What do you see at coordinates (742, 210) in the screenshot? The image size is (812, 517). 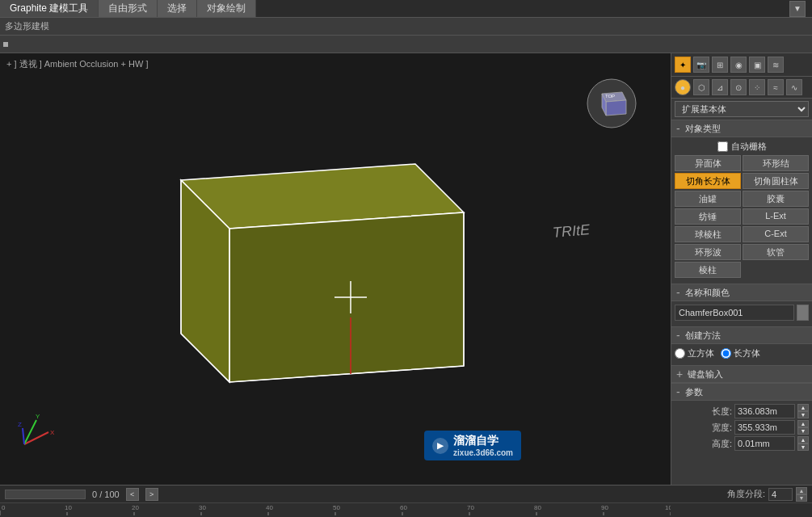 I see `section-object-type-content: 自动栅格 异面体 环形结 切角长方体 切角圆柱体 油罐 胶囊 纺锤 L-Ext …` at bounding box center [742, 210].